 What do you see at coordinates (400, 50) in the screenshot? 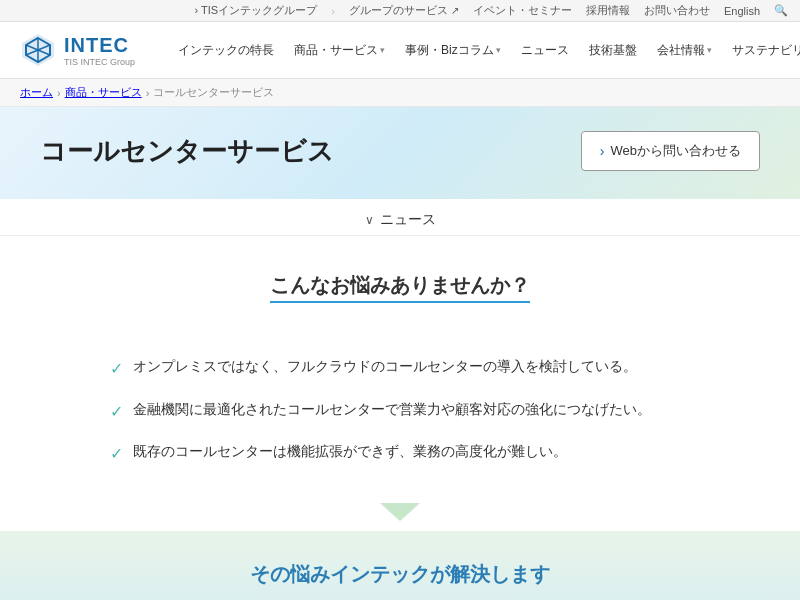
I see `header: INTEC TIS INTEC Group インテックの特長 商品・サービス ▾…` at bounding box center [400, 50].